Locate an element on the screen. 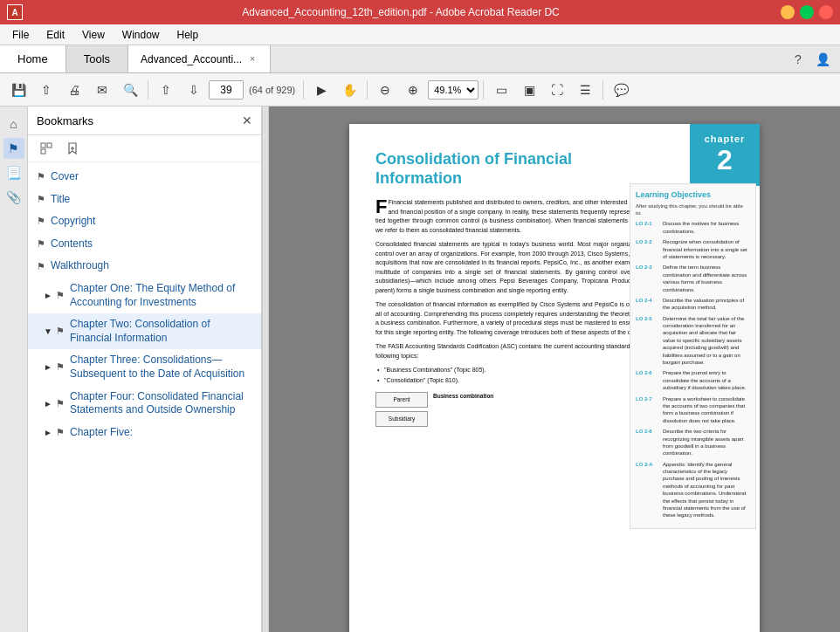 This screenshot has width=840, height=632. bookmark-chapter-five: ► ⚑ Chapter Five: is located at coordinates (145, 433).